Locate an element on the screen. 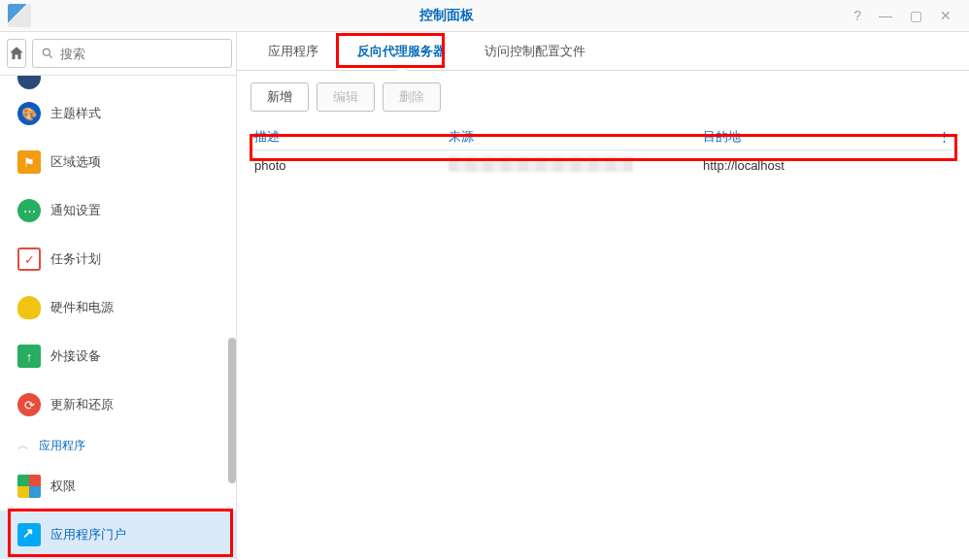 The width and height of the screenshot is (969, 560). col-menu-icon: ⋮ is located at coordinates (944, 136).